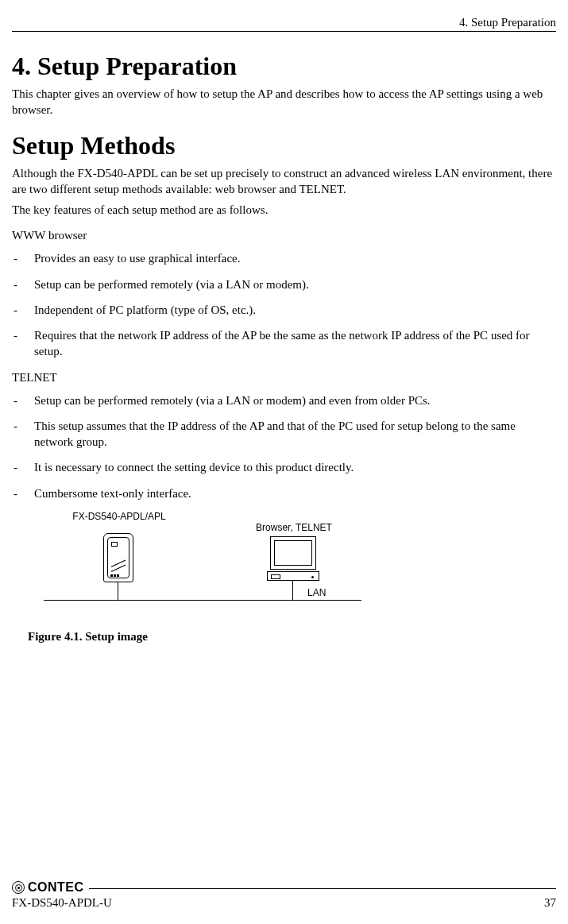 This screenshot has width=568, height=924. What do you see at coordinates (284, 102) in the screenshot?
I see `chapter-intro: This chapter gives an overview of how to…` at bounding box center [284, 102].